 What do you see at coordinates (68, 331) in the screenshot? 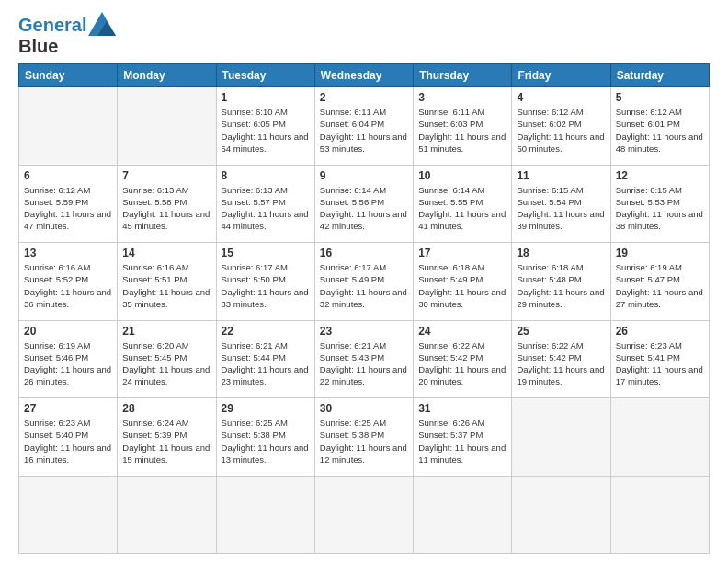
I see `day-number: 20` at bounding box center [68, 331].